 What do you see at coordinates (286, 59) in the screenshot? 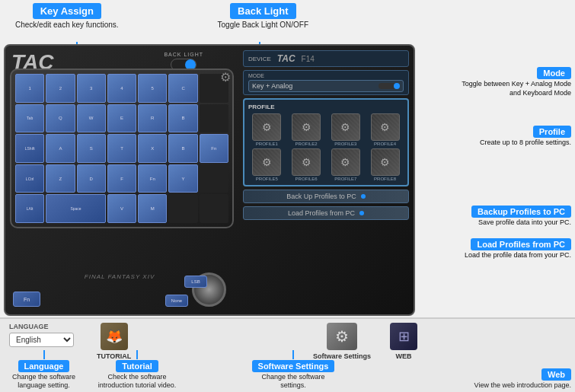
I see `device-brand: TAC` at bounding box center [286, 59].